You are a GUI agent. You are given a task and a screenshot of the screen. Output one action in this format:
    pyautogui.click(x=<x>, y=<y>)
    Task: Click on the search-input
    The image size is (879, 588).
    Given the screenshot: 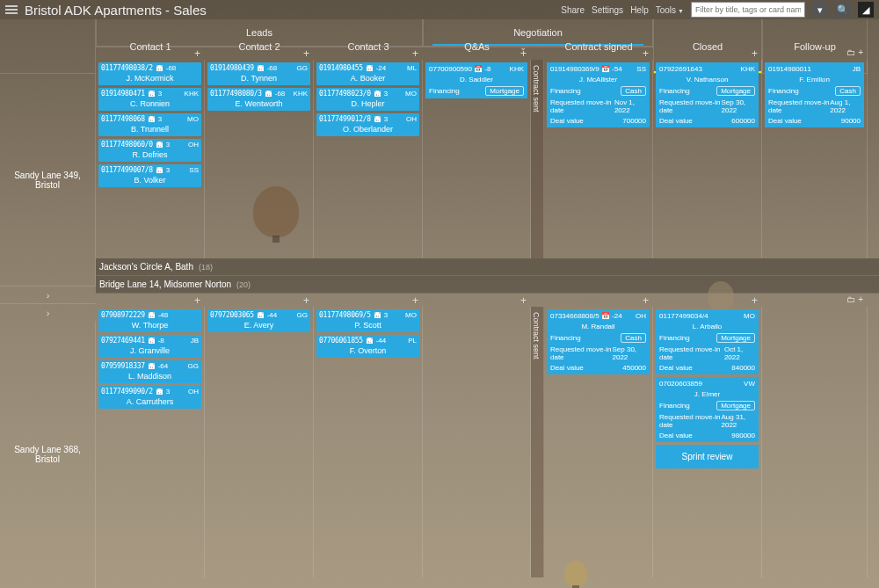 What is the action you would take?
    pyautogui.click(x=748, y=10)
    